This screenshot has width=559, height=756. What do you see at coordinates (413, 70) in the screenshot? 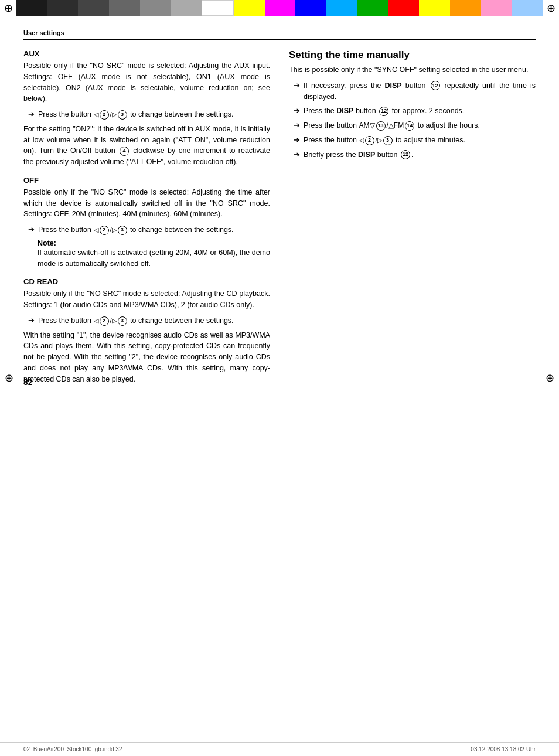
I see `right-intro: This is possible only if the "SYNC OFF" …` at bounding box center [413, 70].